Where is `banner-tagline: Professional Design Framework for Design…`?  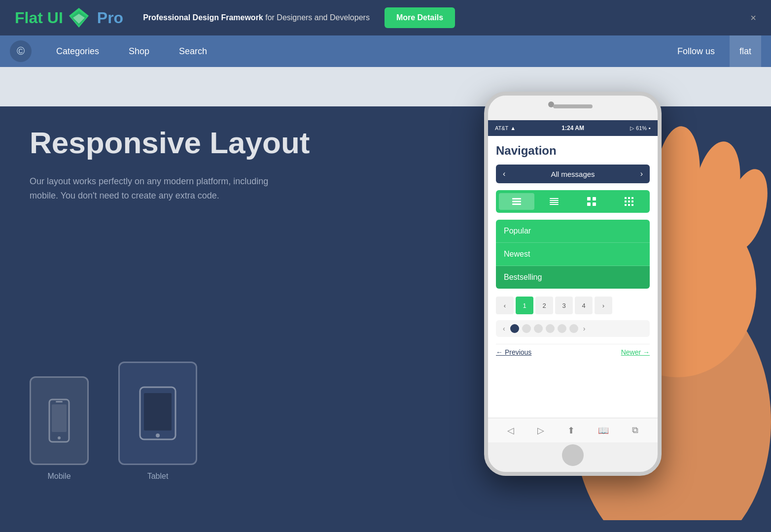
banner-tagline: Professional Design Framework for Design… is located at coordinates (256, 18).